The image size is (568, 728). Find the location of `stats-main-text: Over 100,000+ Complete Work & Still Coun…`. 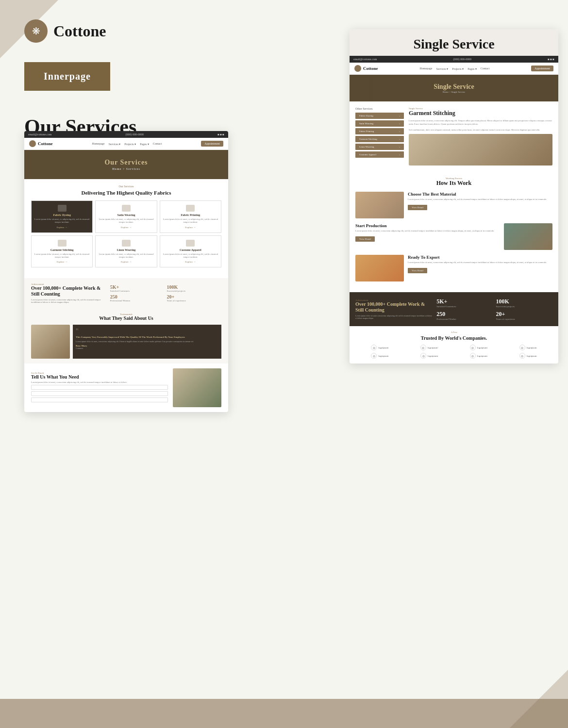

stats-main-text: Over 100,000+ Complete Work & Still Coun… is located at coordinates (68, 291).